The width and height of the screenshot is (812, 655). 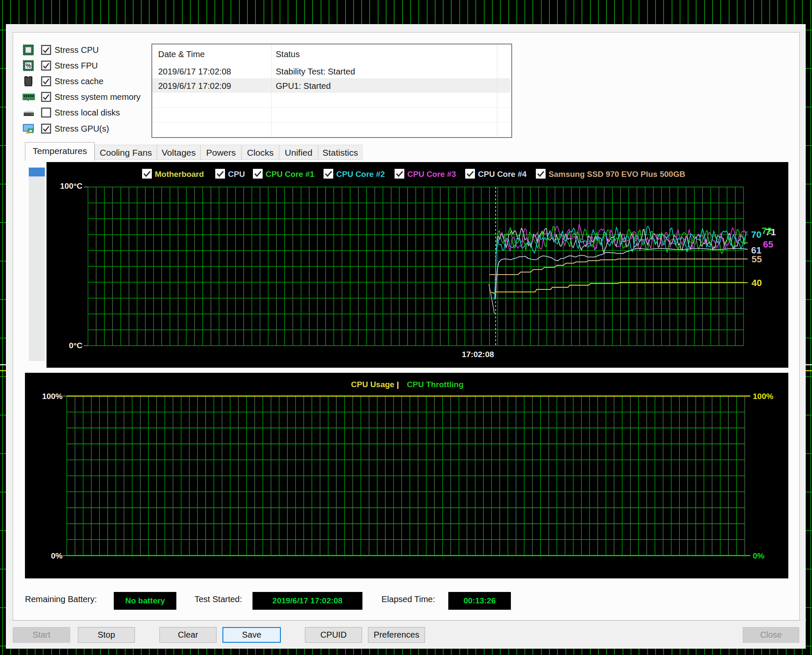 I want to click on svg-text: 72, so click(x=767, y=231).